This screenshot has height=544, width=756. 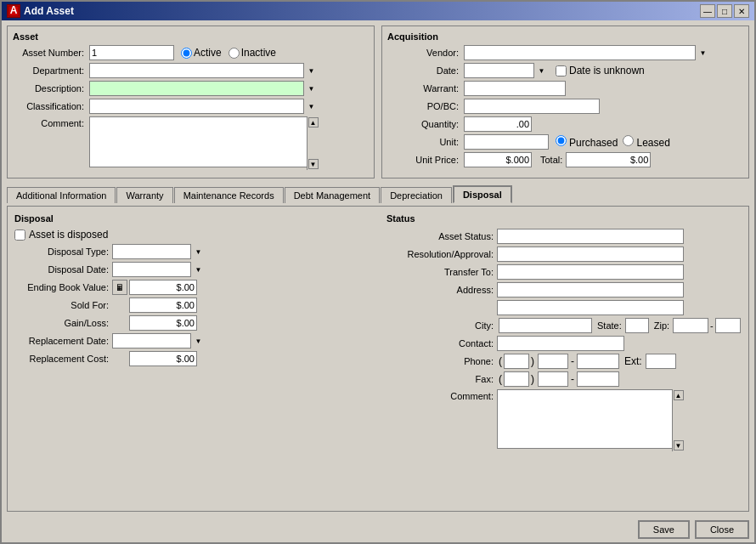 What do you see at coordinates (610, 326) in the screenshot?
I see `state-label: State:` at bounding box center [610, 326].